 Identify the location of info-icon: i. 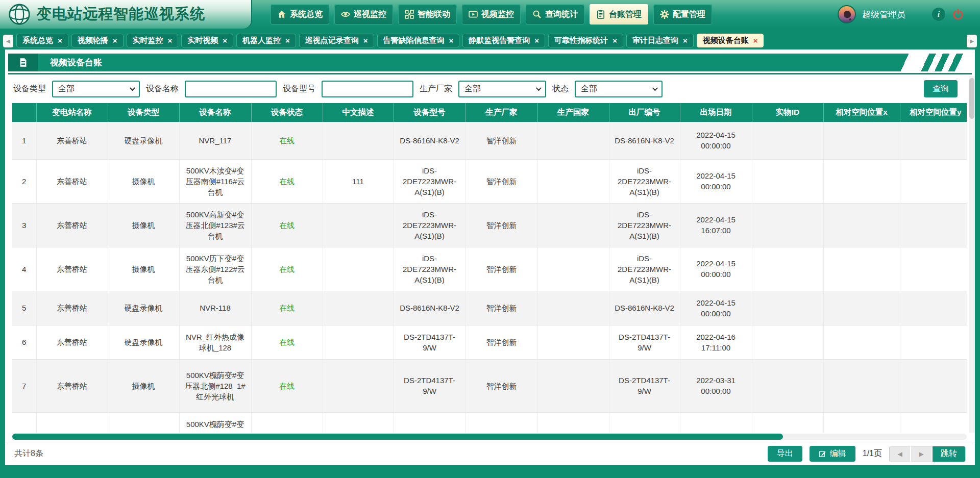
(939, 14).